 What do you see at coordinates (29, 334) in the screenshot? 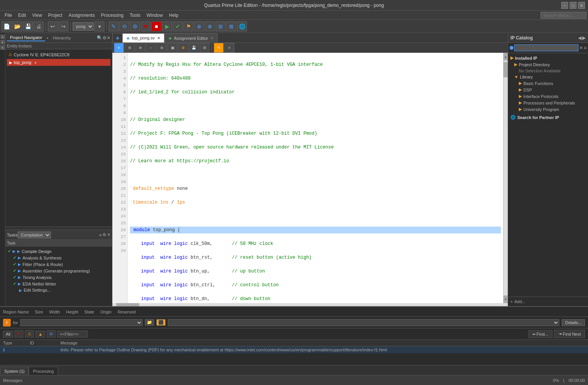
I see `msg-warning-button: ⚠` at bounding box center [29, 334].